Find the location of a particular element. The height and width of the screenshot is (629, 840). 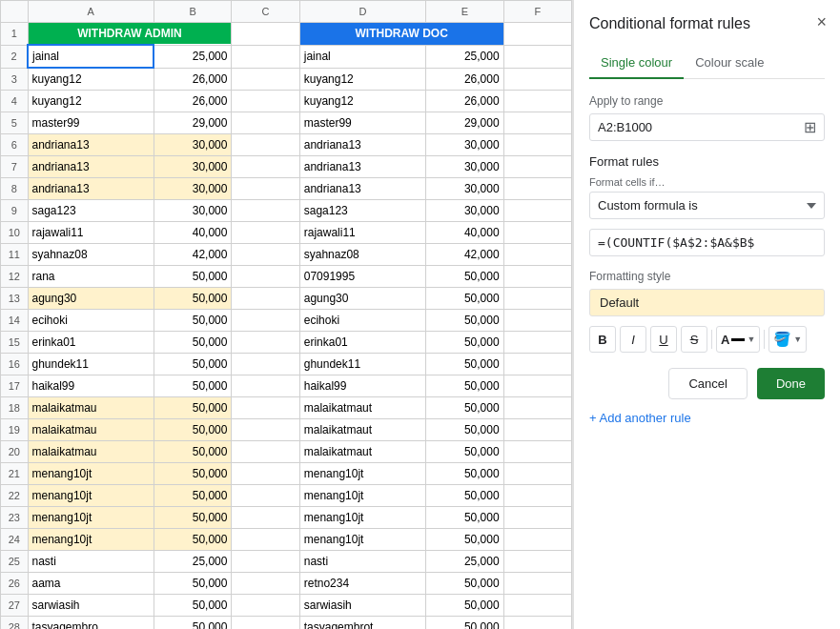

cell-a: nasti is located at coordinates (91, 562).